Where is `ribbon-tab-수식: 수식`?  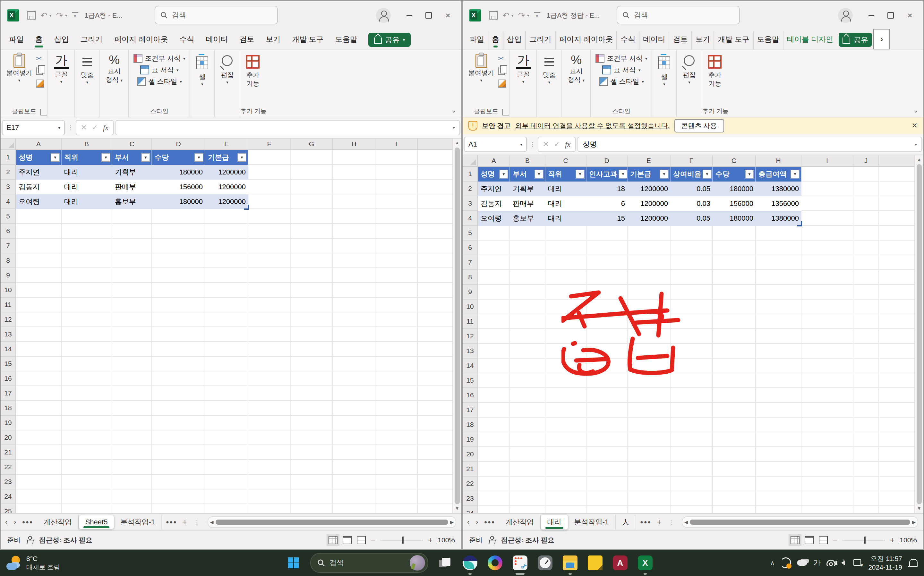
ribbon-tab-수식: 수식 is located at coordinates (187, 40).